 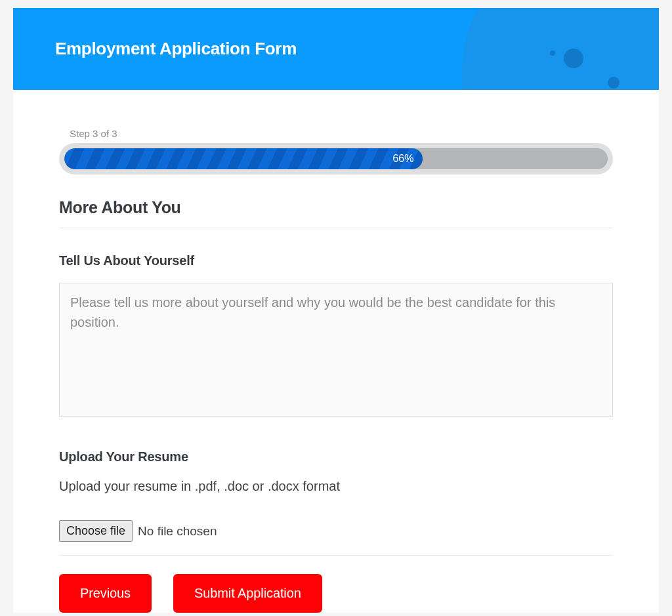 What do you see at coordinates (560, 49) in the screenshot?
I see `decorative-circle` at bounding box center [560, 49].